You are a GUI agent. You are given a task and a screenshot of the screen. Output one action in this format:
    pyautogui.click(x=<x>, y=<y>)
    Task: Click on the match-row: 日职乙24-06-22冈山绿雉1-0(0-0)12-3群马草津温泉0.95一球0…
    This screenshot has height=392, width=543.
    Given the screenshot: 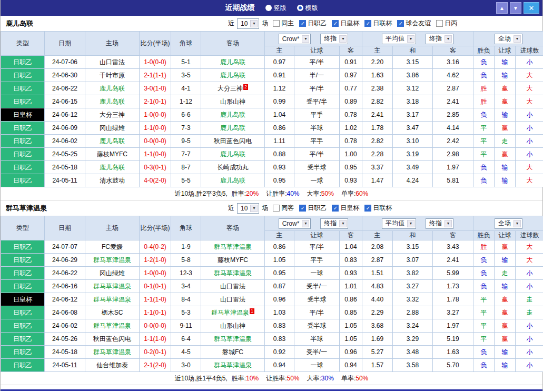 What is the action you would take?
    pyautogui.click(x=272, y=274)
    